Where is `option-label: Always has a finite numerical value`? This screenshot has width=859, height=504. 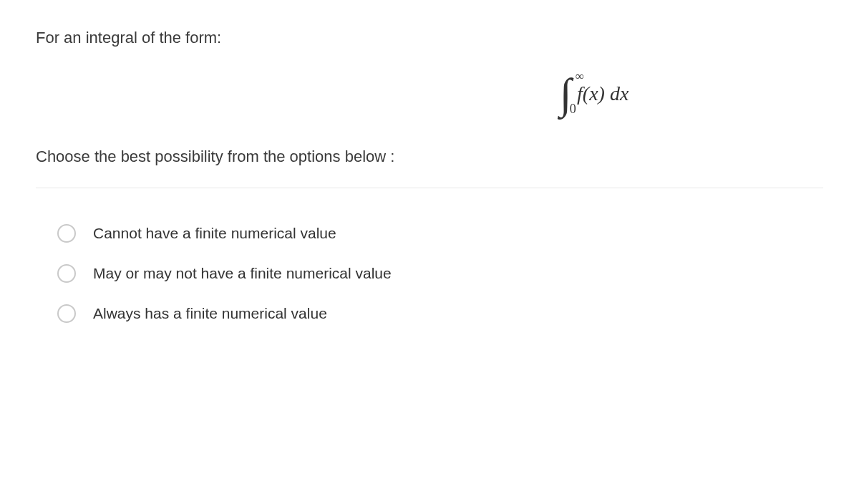
option-label: Always has a finite numerical value is located at coordinates (210, 314).